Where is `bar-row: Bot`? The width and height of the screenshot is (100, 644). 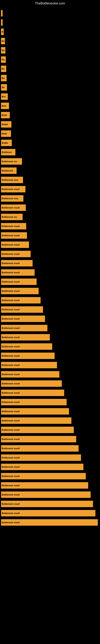
bar-row: Bot is located at coordinates (50, 96).